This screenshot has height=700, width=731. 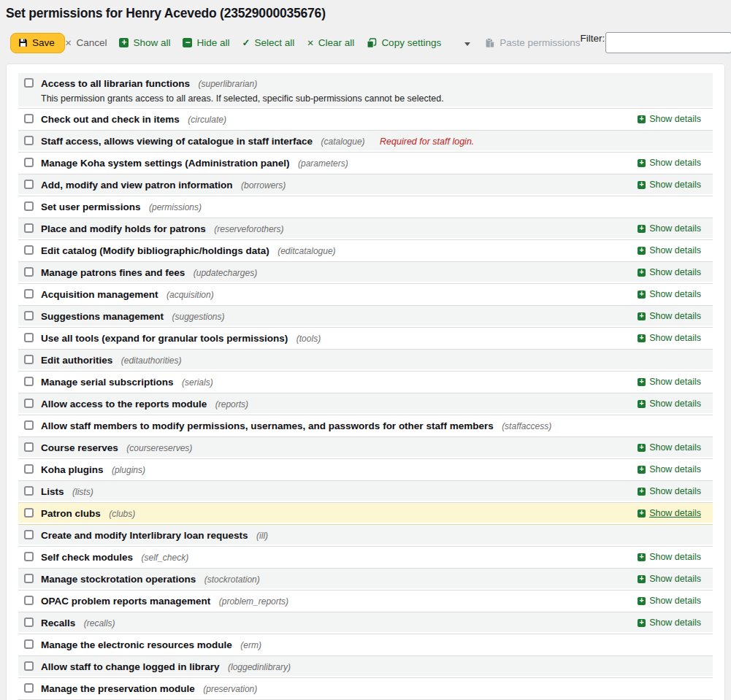 What do you see at coordinates (668, 42) in the screenshot?
I see `filter-input` at bounding box center [668, 42].